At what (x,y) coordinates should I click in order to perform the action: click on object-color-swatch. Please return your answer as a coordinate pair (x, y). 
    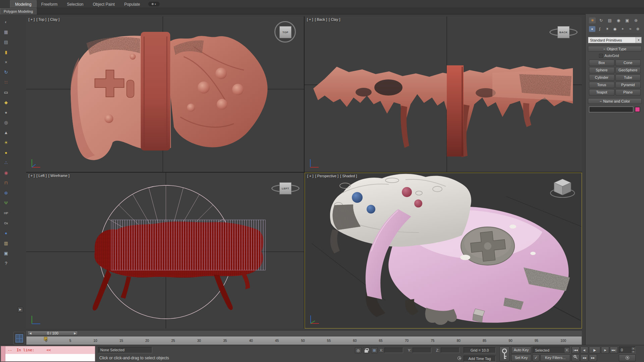
    Looking at the image, I should click on (637, 109).